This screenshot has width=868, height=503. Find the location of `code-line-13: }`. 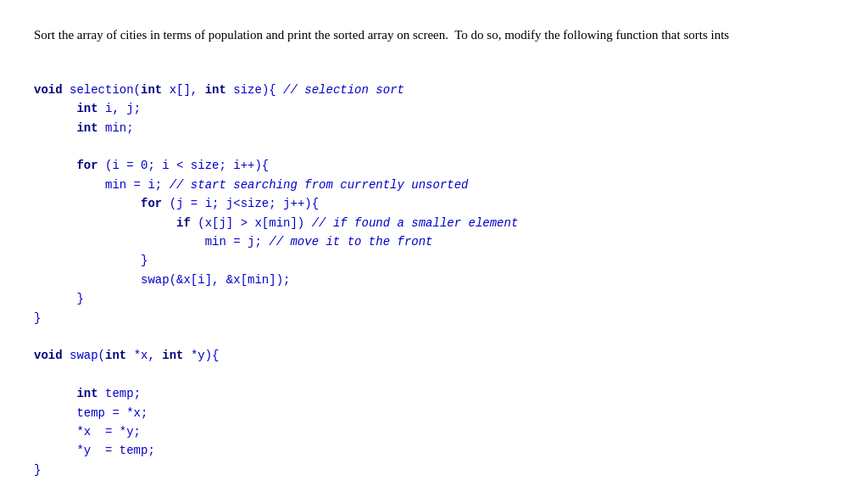

code-line-13: } is located at coordinates (37, 318).